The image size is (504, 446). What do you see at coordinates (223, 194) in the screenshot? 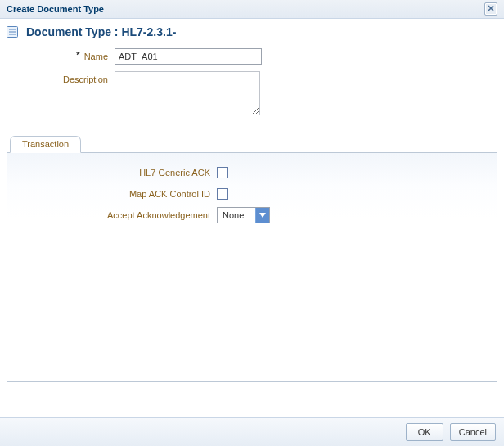
I see `map-ack-control-id-checkbox` at bounding box center [223, 194].